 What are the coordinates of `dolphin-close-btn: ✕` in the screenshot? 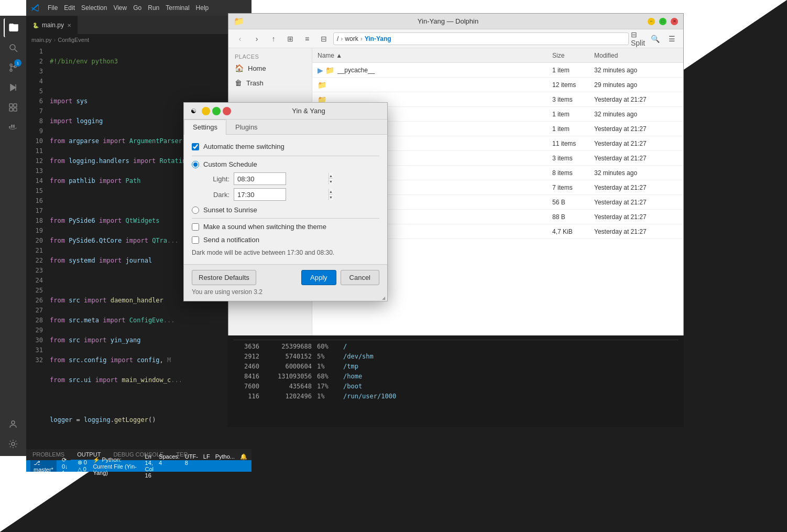 It's located at (674, 21).